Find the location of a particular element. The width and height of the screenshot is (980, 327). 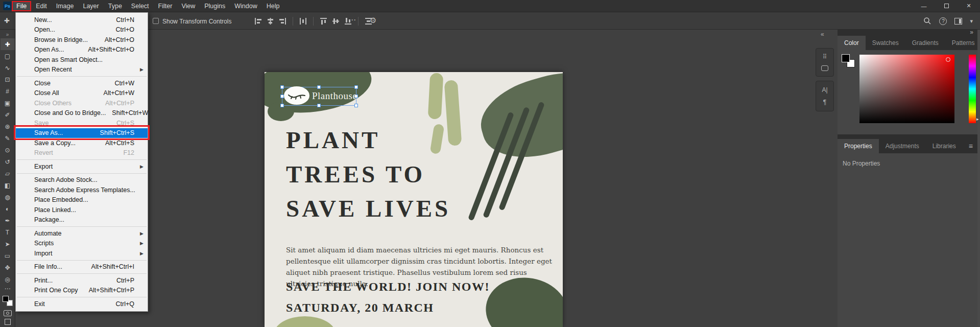

shape-tool: ▭ is located at coordinates (8, 255).